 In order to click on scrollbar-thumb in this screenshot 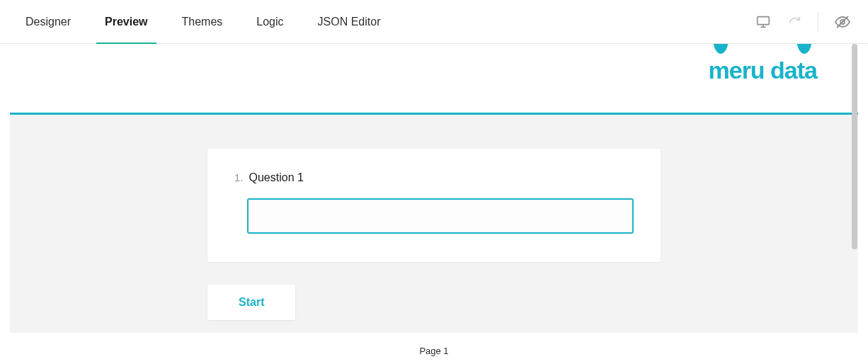, I will do `click(855, 147)`.